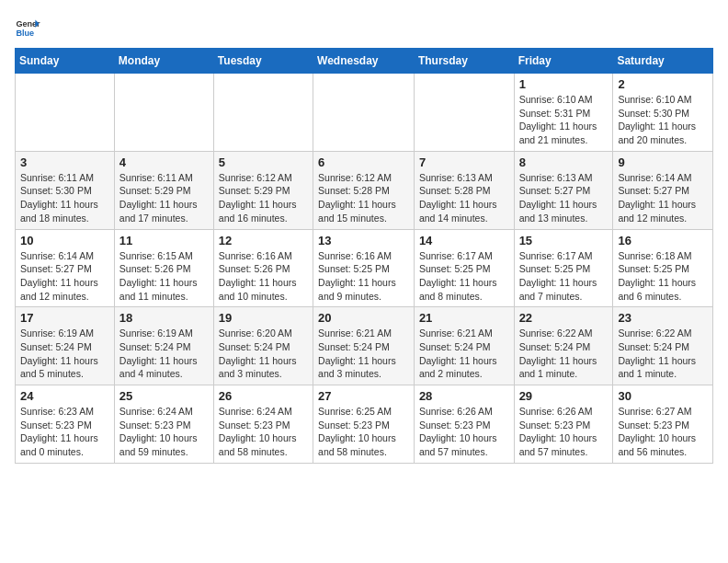 Image resolution: width=728 pixels, height=563 pixels. What do you see at coordinates (64, 199) in the screenshot?
I see `day-info: Sunrise: 6:11 AM Sunset: 5:30 PM Dayligh…` at bounding box center [64, 199].